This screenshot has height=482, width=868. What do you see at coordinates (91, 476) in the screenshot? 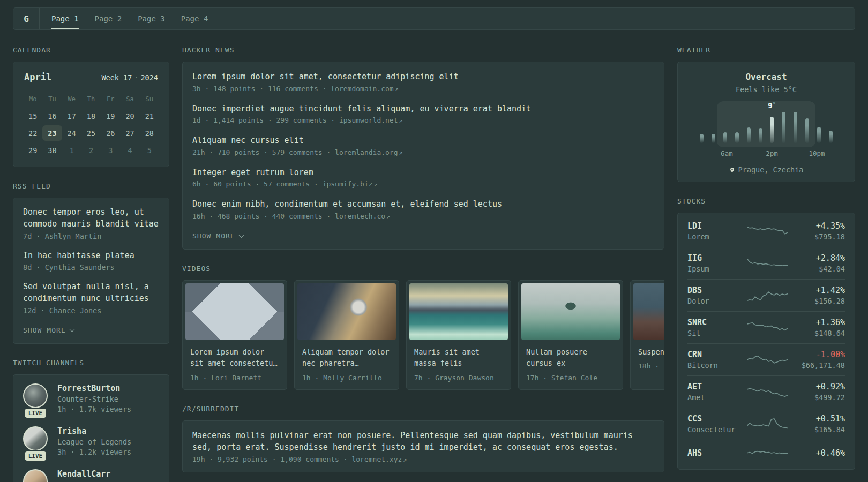
I see `twitch-channel-row: LIVE KendallCarr` at bounding box center [91, 476].